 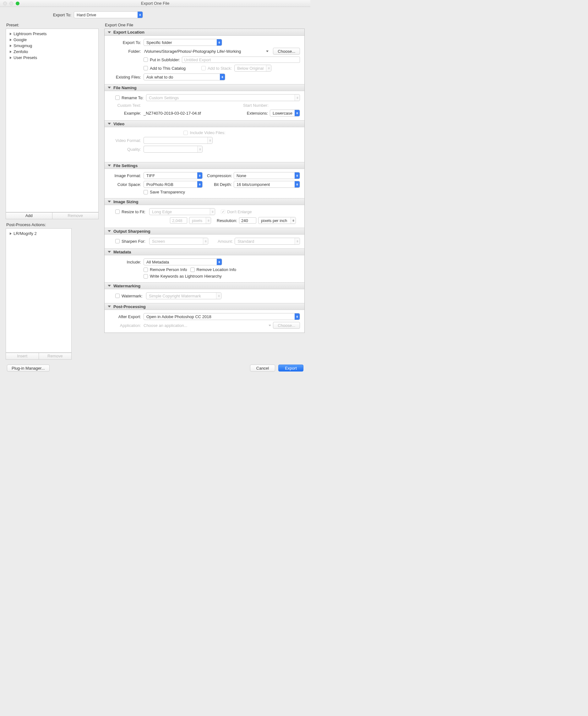 I want to click on section-metadata: Metadata, so click(x=205, y=252).